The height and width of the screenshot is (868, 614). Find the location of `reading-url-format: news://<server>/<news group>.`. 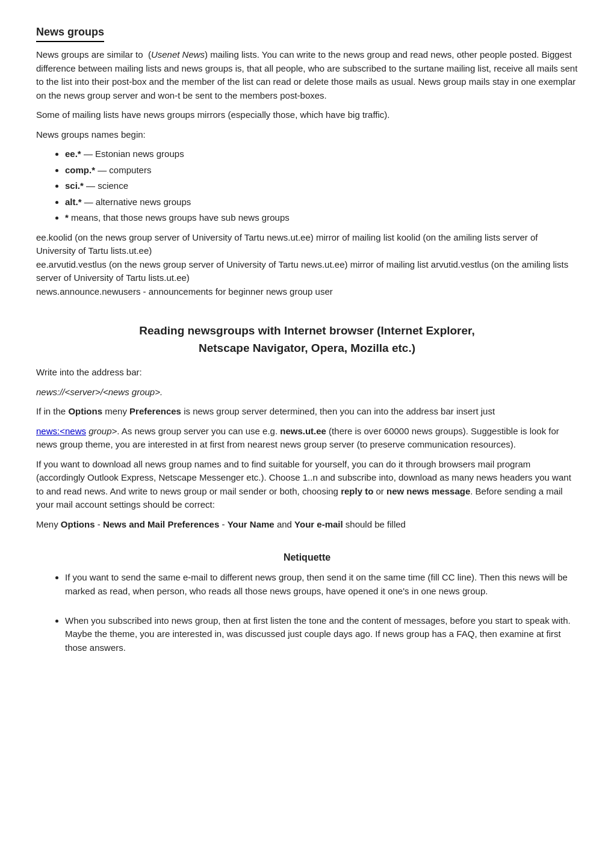

reading-url-format: news://<server>/<news group>. is located at coordinates (307, 392).